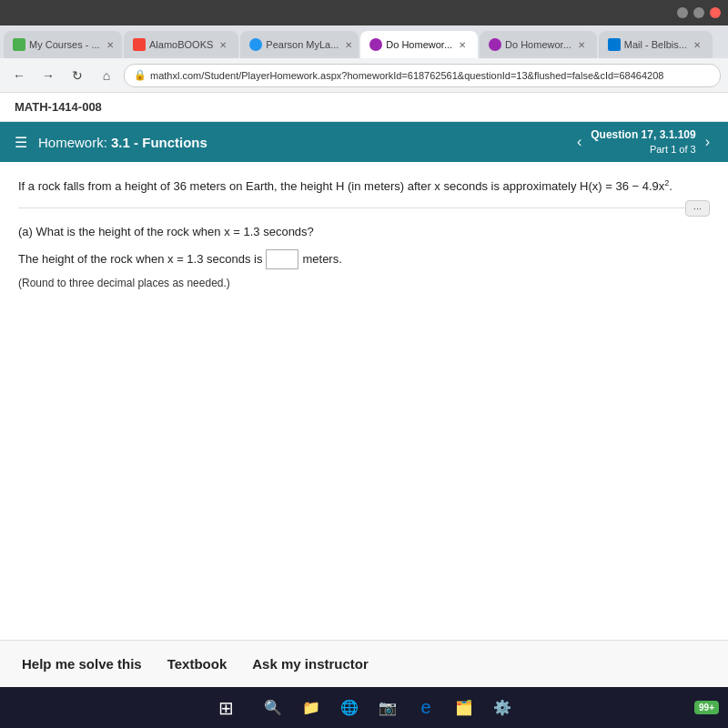 This screenshot has height=728, width=728. Describe the element at coordinates (181, 45) in the screenshot. I see `tab-alamobooks: AlamoBOOKS ✕` at that location.